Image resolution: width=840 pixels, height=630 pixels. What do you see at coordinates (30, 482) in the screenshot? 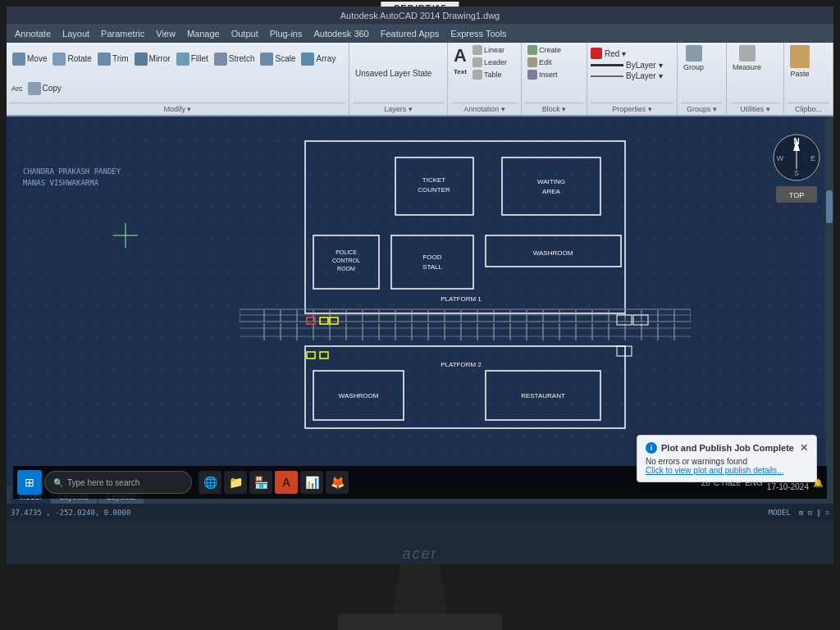
I see `start-button: ⊞` at bounding box center [30, 482].